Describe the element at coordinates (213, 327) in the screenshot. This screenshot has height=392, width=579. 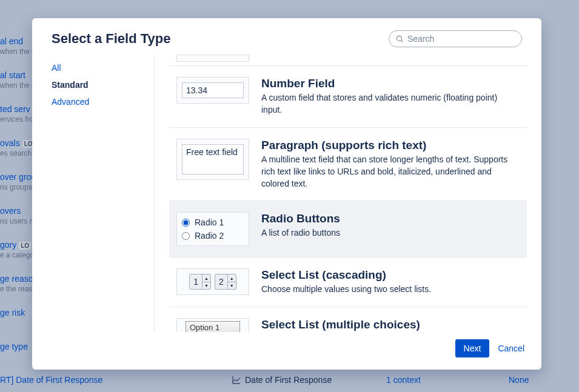
I see `multiselect-option: Option 1` at that location.